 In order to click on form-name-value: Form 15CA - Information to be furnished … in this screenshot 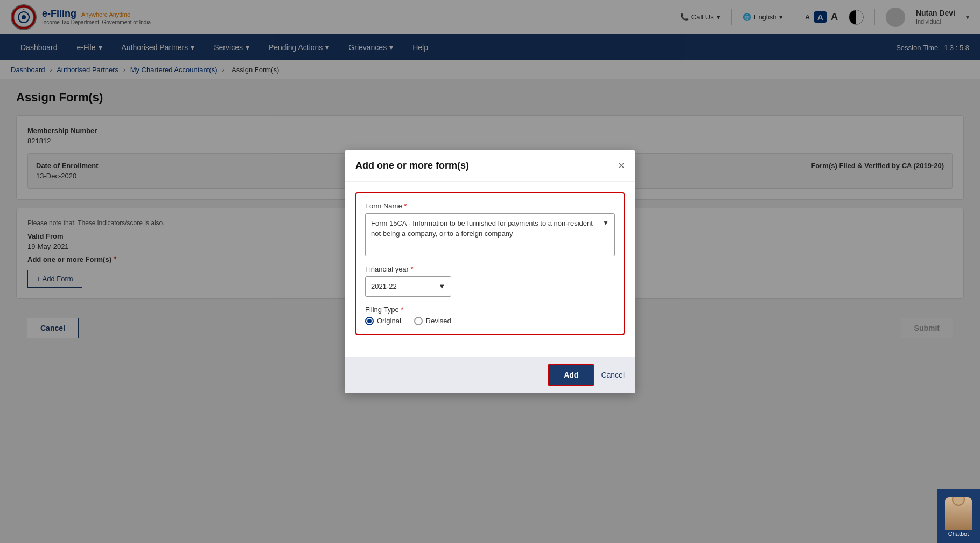, I will do `click(485, 228)`.